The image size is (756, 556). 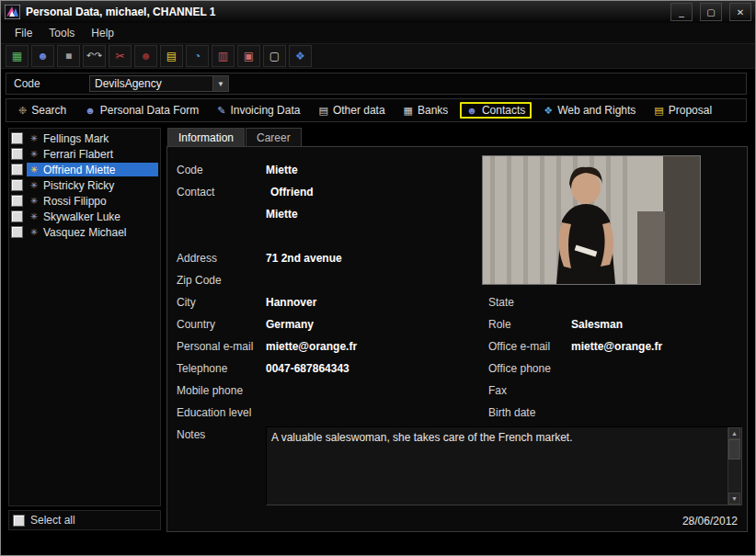 I want to click on list-item: ✳Vasquez Michael, so click(x=85, y=232).